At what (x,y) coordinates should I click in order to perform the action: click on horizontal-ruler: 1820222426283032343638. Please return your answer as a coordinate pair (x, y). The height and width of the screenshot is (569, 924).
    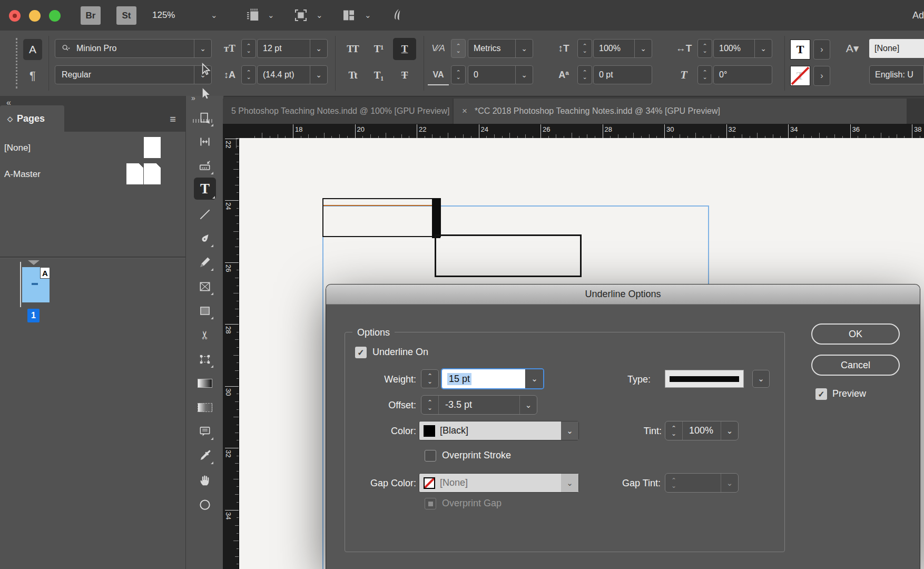
    Looking at the image, I should click on (573, 131).